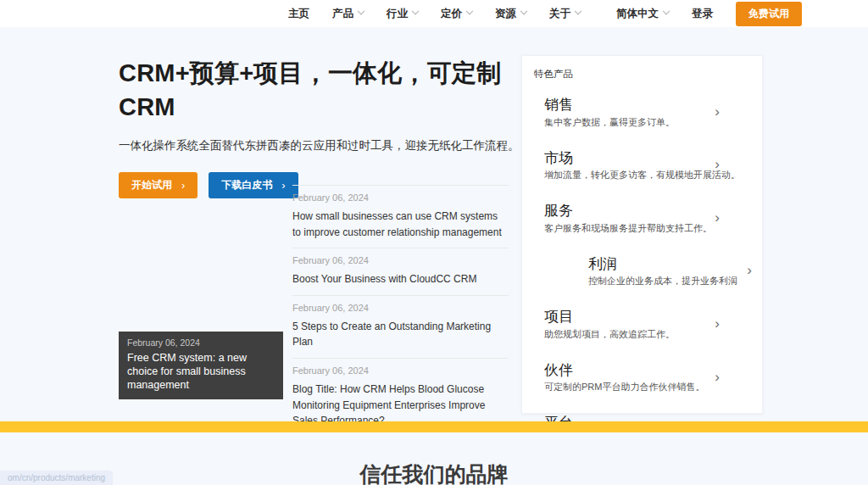 Image resolution: width=868 pixels, height=485 pixels. What do you see at coordinates (620, 122) in the screenshot?
I see `product-description: 集中客户数据，赢得更多订单。` at bounding box center [620, 122].